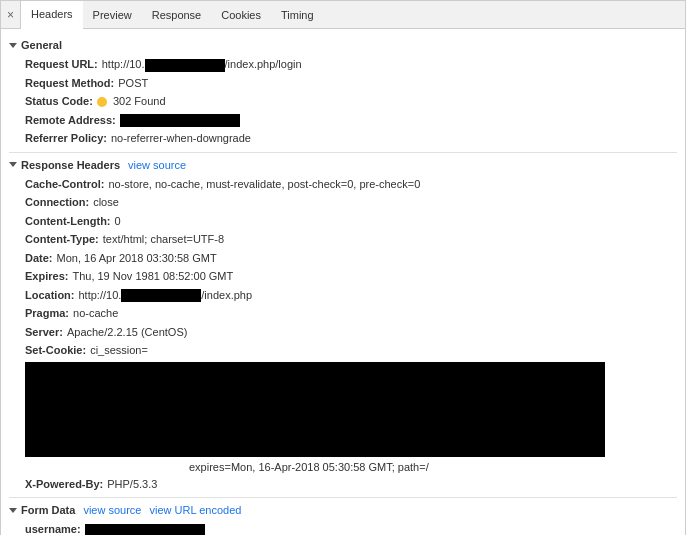 This screenshot has height=535, width=686. Describe the element at coordinates (180, 120) in the screenshot. I see `remote-address-redacted` at that location.